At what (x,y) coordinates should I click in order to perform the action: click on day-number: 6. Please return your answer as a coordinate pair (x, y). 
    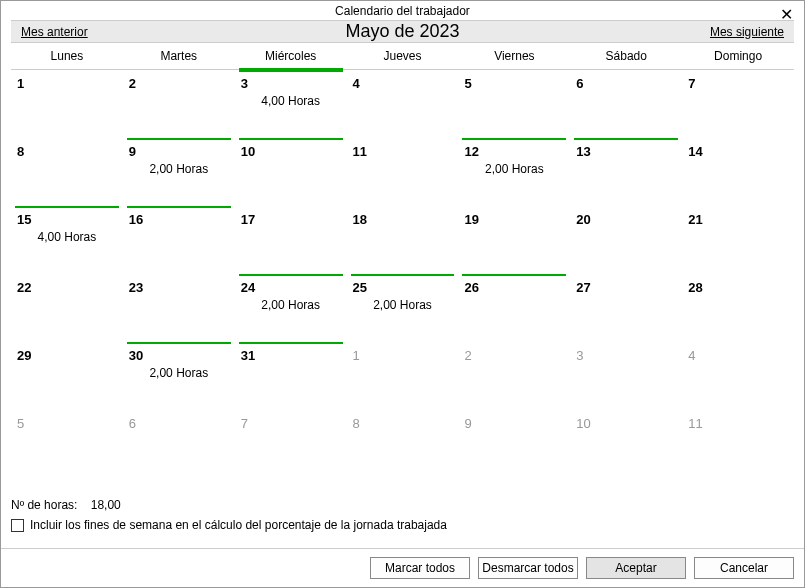
    Looking at the image, I should click on (580, 84).